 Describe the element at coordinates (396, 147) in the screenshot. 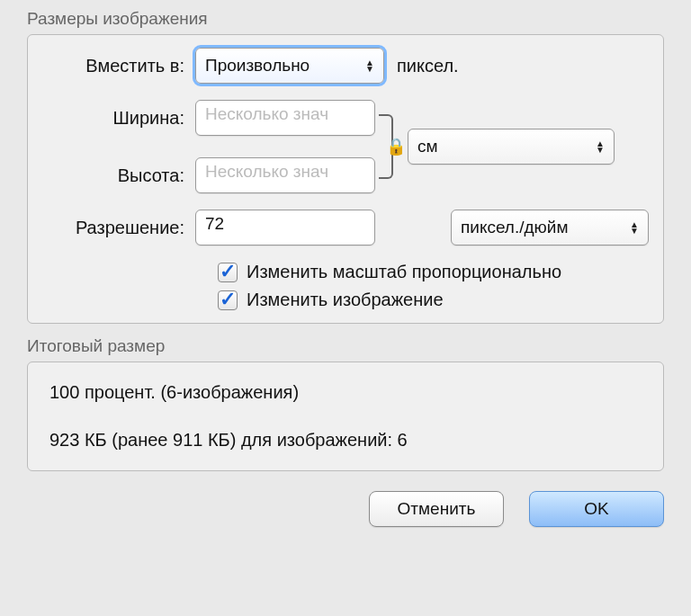

I see `lock-icon: 🔒` at that location.